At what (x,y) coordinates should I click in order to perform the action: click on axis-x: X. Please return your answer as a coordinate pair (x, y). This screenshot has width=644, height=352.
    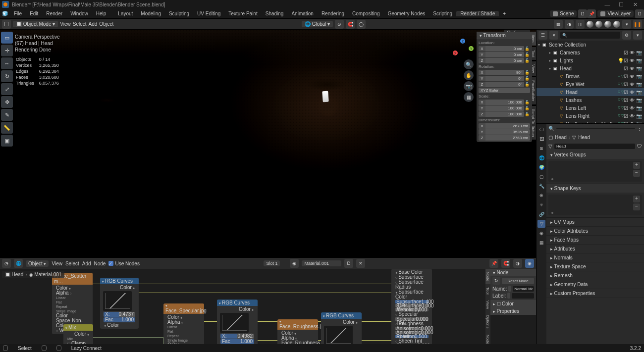
    Looking at the image, I should click on (455, 53).